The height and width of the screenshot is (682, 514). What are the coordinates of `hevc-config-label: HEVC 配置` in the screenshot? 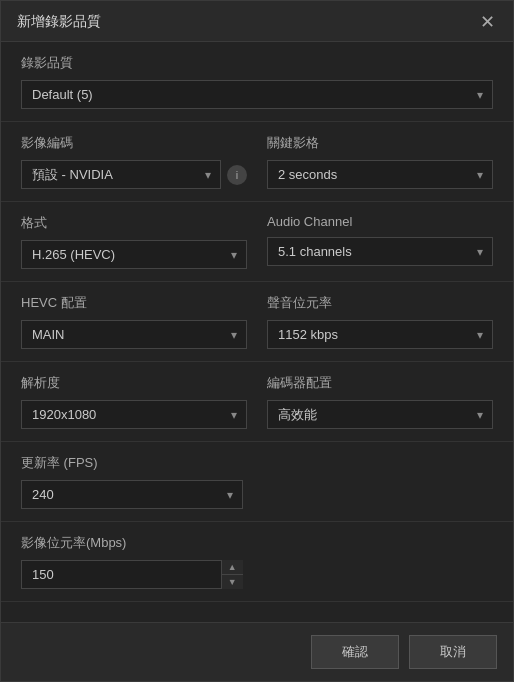 It's located at (134, 303).